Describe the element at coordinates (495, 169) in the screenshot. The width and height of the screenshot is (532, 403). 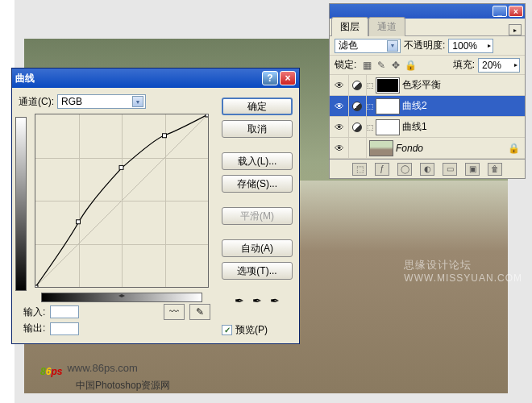
I see `trash-button: 🗑` at that location.